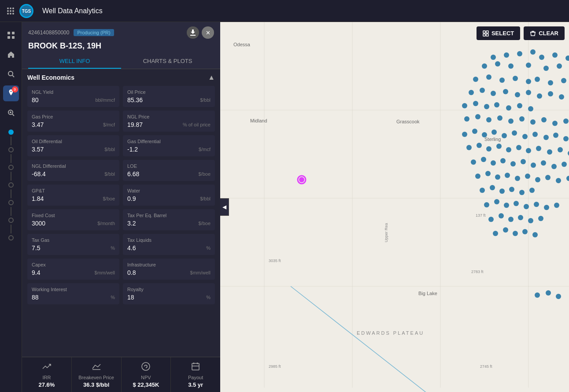 The image size is (569, 392). I want to click on nav-search-icon, so click(11, 74).